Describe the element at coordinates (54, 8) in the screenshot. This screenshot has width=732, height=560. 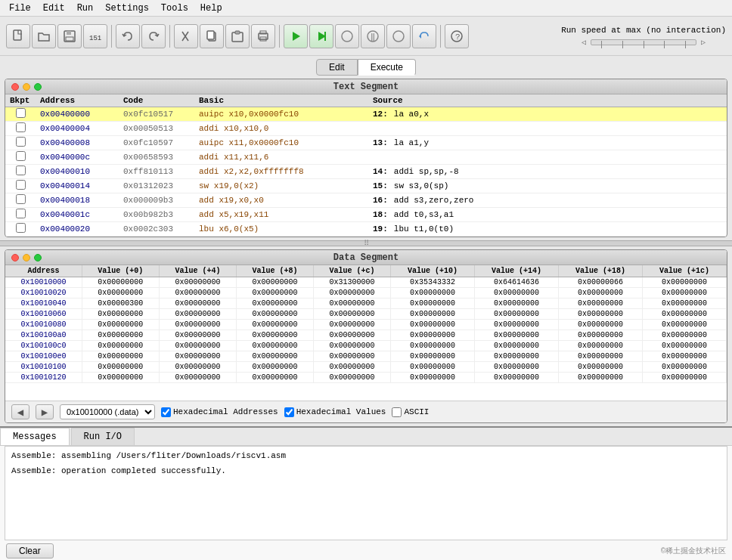
I see `menu-edit: Edit` at that location.